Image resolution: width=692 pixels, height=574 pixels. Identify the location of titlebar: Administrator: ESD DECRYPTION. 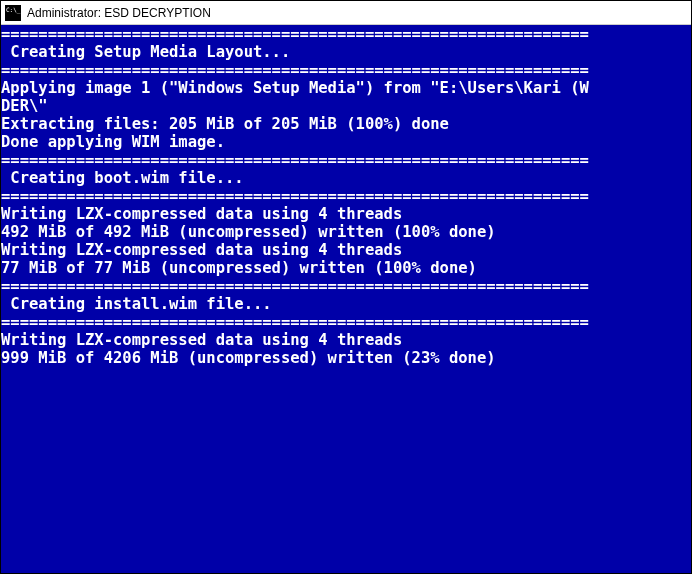
(346, 13).